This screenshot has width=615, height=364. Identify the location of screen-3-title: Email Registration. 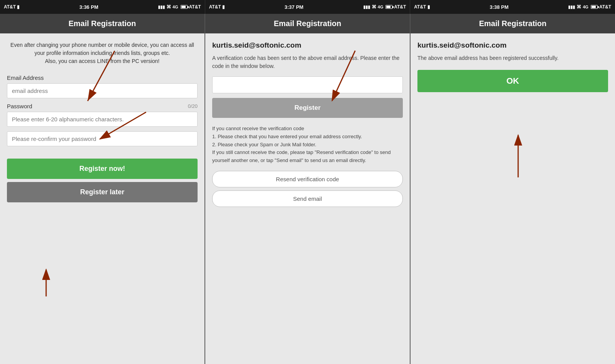
(513, 23).